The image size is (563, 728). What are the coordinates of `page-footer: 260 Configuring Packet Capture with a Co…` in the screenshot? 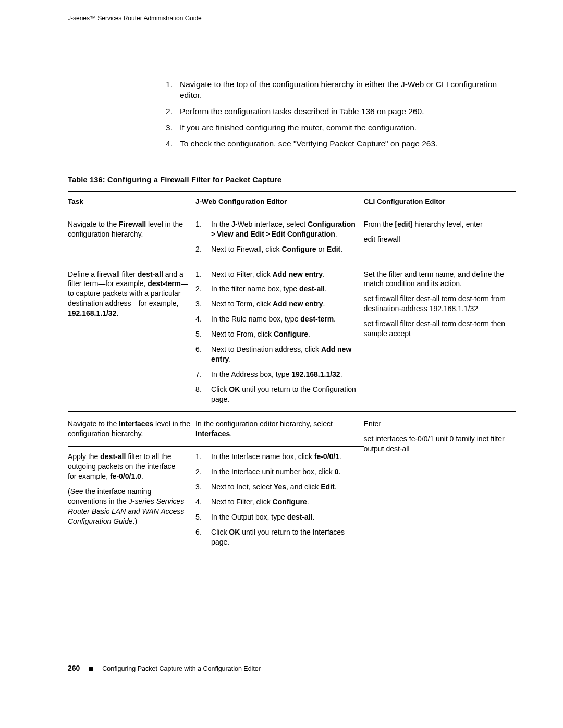 It's located at (292, 668).